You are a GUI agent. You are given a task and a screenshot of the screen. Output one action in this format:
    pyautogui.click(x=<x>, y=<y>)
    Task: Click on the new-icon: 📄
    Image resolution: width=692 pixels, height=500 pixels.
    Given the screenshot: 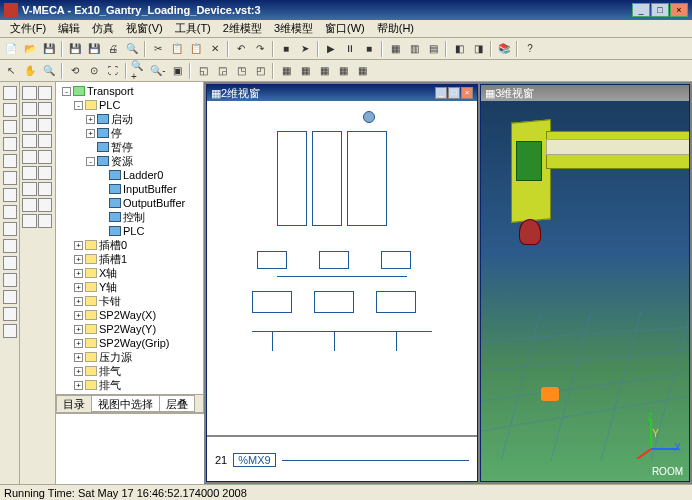 What is the action you would take?
    pyautogui.click(x=11, y=49)
    